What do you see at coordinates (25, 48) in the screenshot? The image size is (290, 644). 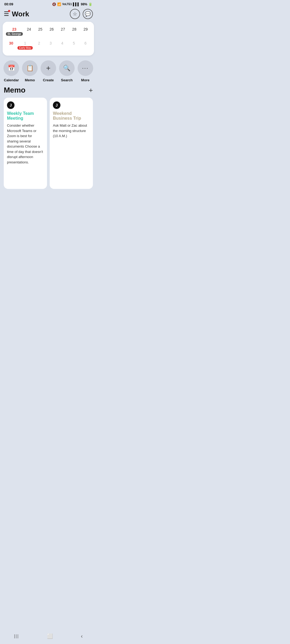 I see `early-may-badge: Early May` at bounding box center [25, 48].